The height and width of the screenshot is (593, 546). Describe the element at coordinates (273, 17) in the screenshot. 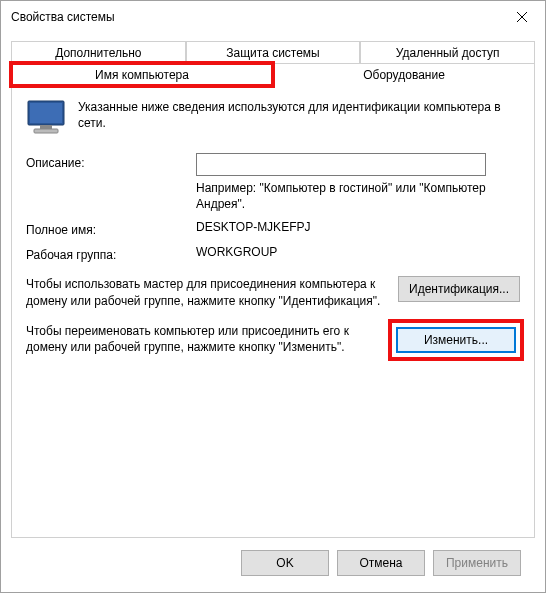

I see `titlebar: Свойства системы` at that location.